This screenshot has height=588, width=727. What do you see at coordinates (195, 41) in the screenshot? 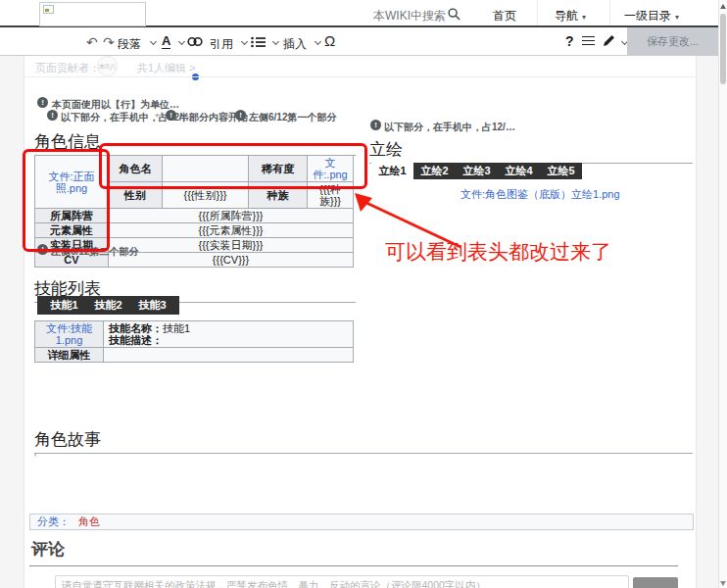
I see `link-icon` at bounding box center [195, 41].